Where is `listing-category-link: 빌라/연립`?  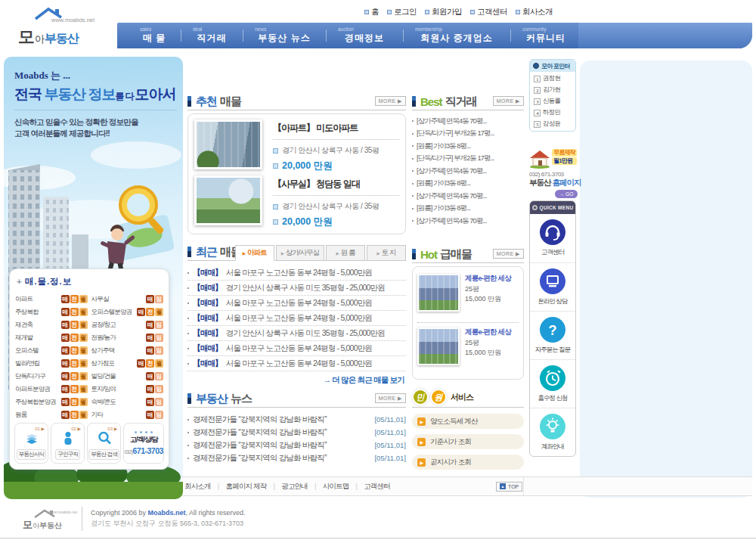
listing-category-link: 빌라/연립 is located at coordinates (38, 364).